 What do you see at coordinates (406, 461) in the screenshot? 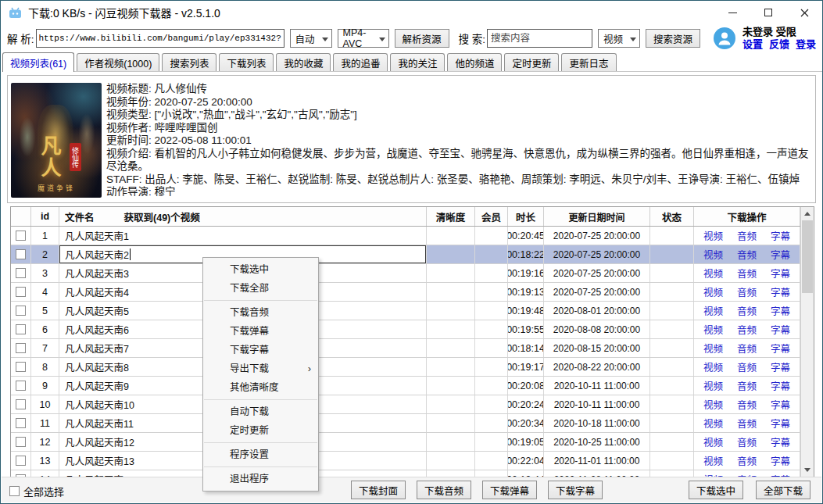
I see `table-row: 13凡人风起天南1300:22:042020-11-01 11:00:00视频音…` at bounding box center [406, 461].